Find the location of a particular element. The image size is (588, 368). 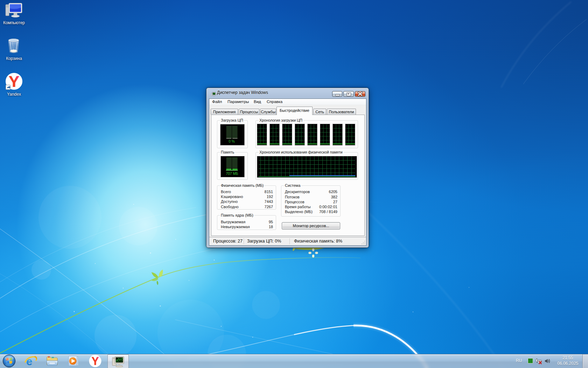

svg-text: 0 % is located at coordinates (232, 142).